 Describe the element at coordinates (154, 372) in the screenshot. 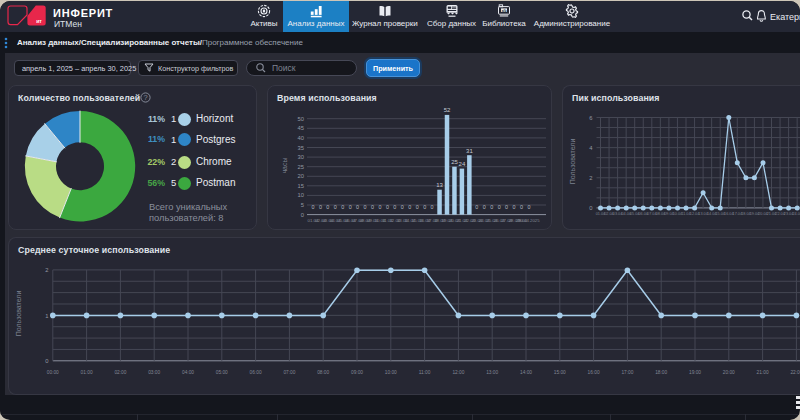

I see `svg-text: 03:00` at that location.